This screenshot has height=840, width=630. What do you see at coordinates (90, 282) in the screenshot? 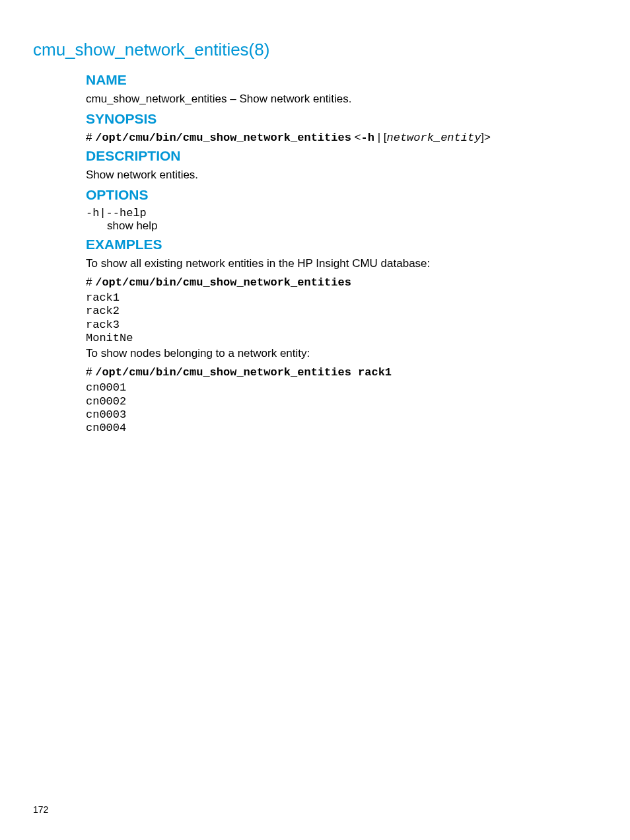
I see `cmd1-hash: #` at bounding box center [90, 282].